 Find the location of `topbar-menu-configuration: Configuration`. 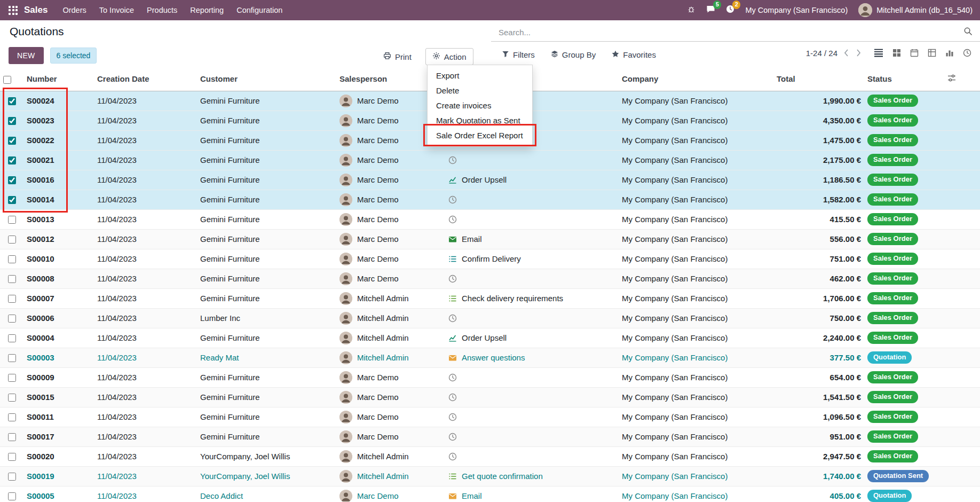

topbar-menu-configuration: Configuration is located at coordinates (259, 10).